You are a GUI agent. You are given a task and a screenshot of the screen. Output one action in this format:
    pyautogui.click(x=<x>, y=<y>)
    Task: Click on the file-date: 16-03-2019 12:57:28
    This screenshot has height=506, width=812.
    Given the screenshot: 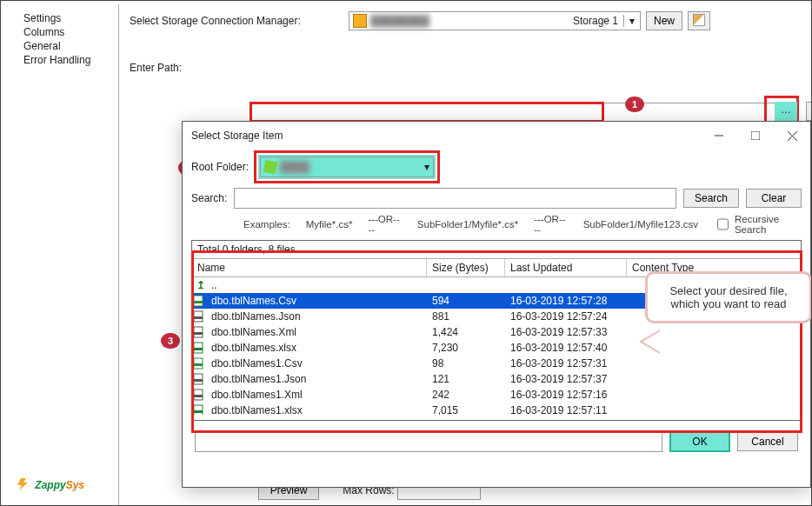 What is the action you would take?
    pyautogui.click(x=566, y=301)
    